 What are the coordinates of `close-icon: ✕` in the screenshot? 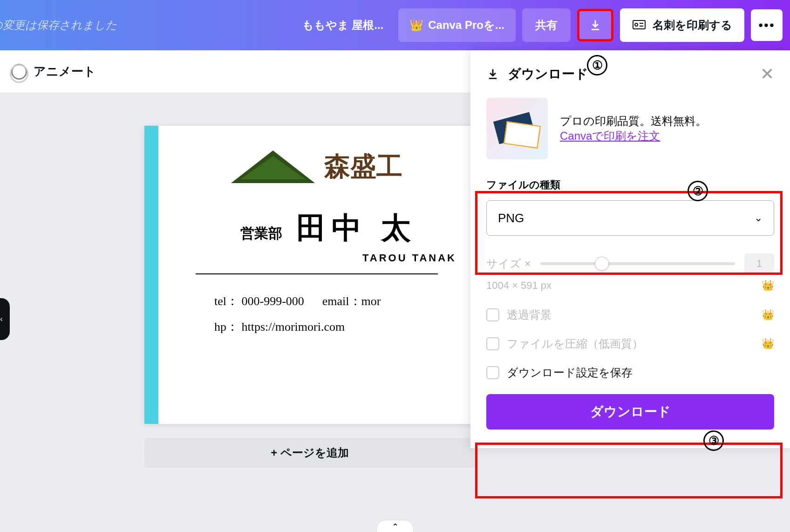 It's located at (767, 74).